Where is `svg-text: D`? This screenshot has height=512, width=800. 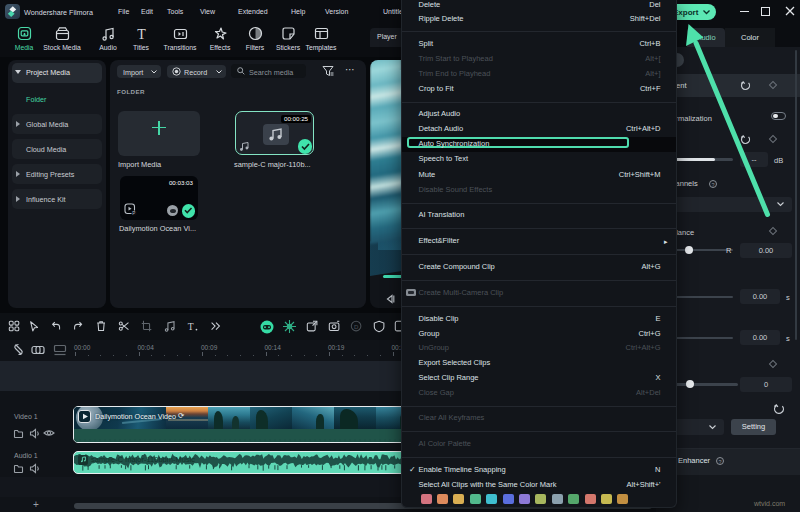 svg-text: D is located at coordinates (356, 326).